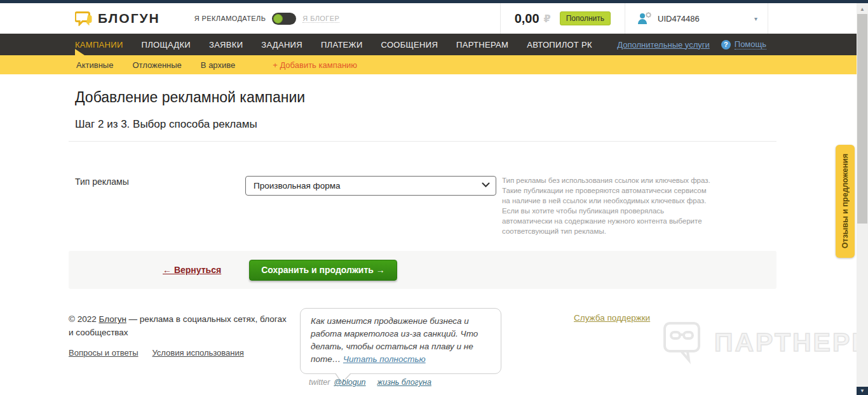 This screenshot has height=395, width=868. I want to click on active-tab-pointer, so click(80, 52).